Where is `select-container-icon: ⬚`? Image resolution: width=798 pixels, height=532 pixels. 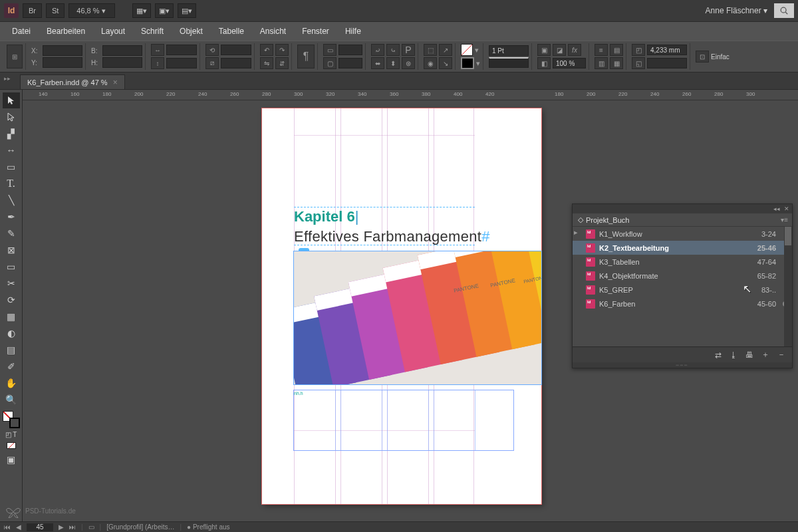
select-container-icon: ⬚ is located at coordinates (430, 50).